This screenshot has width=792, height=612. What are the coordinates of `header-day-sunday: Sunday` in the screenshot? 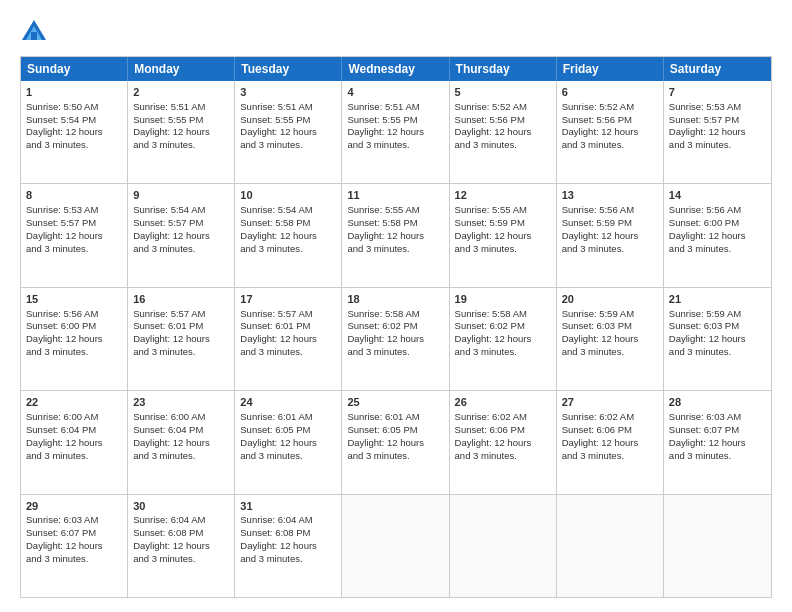 It's located at (74, 69).